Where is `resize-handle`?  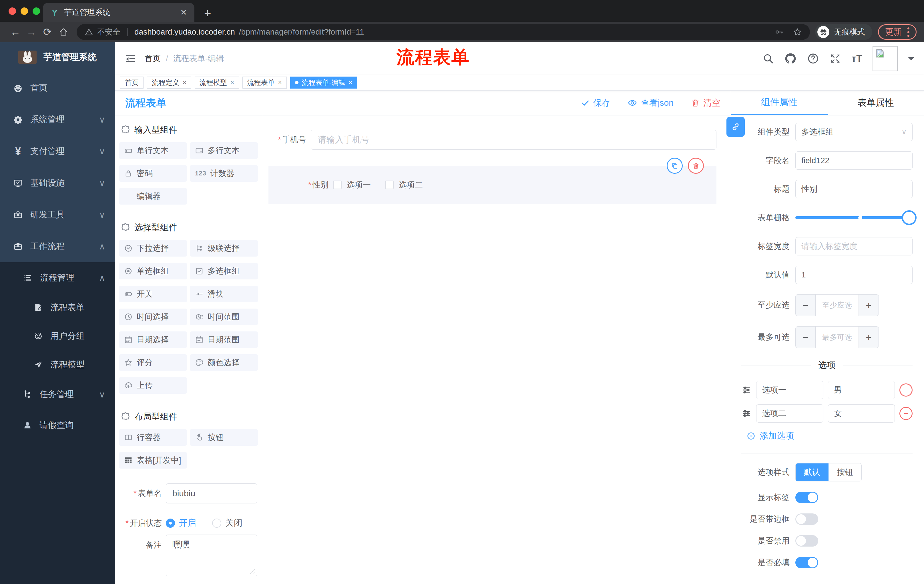
resize-handle is located at coordinates (252, 572).